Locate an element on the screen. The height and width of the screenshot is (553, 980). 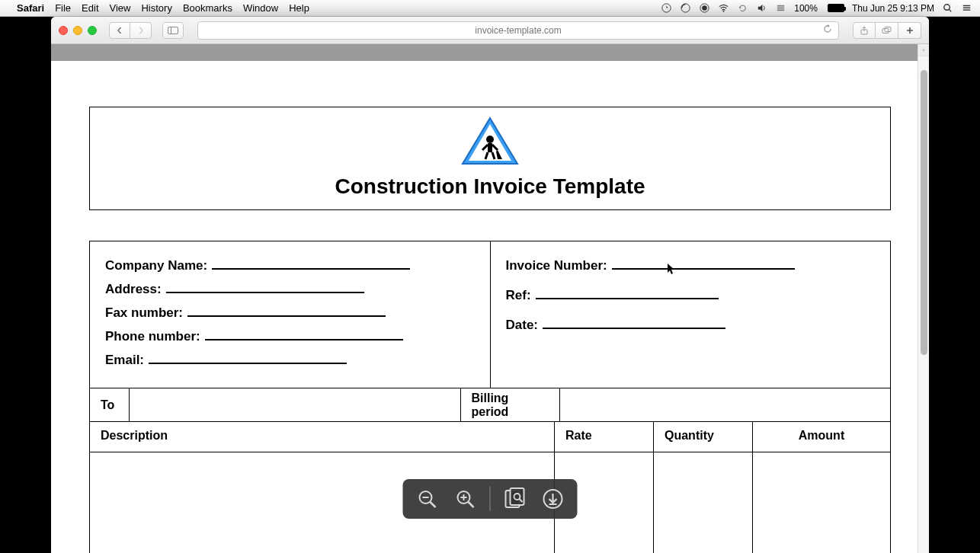
spotlight-icon is located at coordinates (948, 8).